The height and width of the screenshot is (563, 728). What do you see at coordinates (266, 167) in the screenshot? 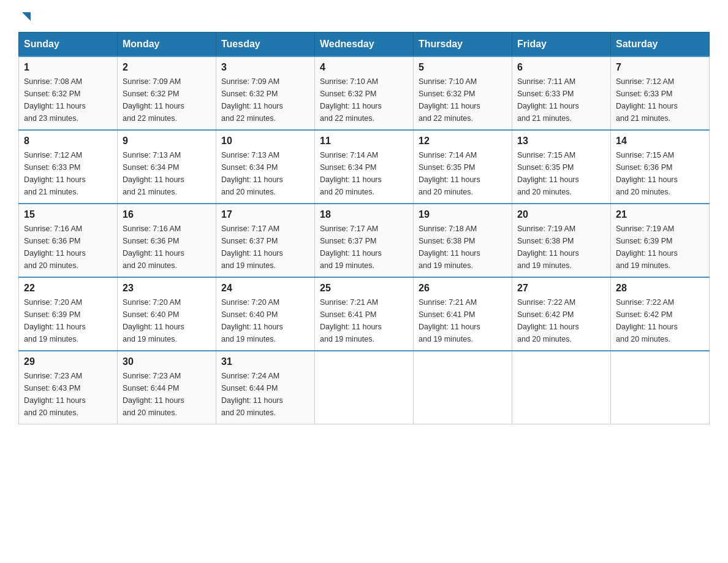
I see `calendar-cell: 10 Sunrise: 7:13 AM Sunset: 6:34 PM Dayl…` at bounding box center [266, 167].